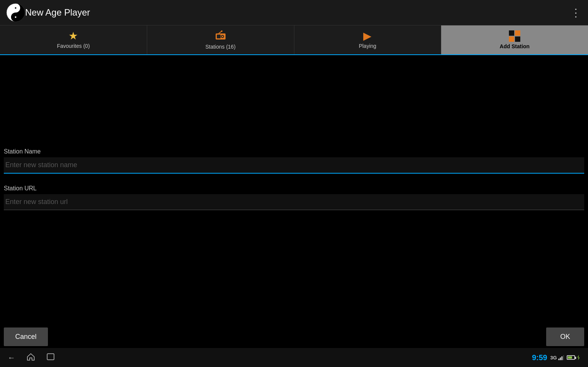 This screenshot has height=367, width=588. I want to click on tab-stations: Stations (16), so click(221, 40).